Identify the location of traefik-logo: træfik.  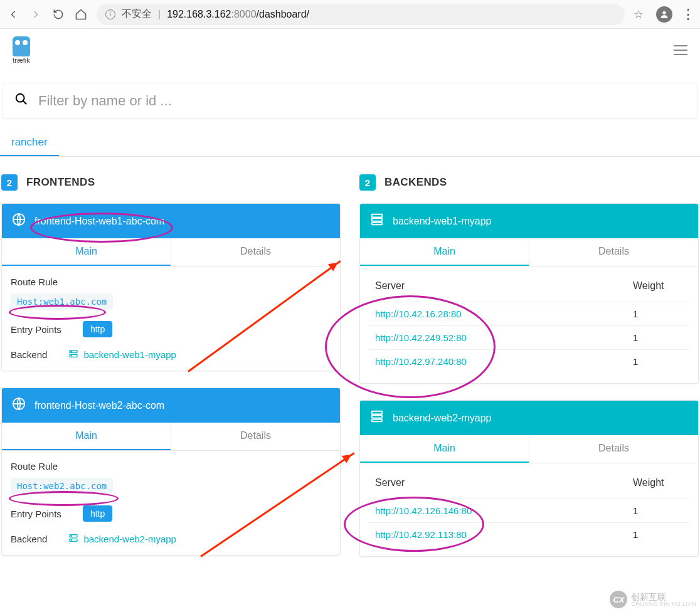
(21, 50).